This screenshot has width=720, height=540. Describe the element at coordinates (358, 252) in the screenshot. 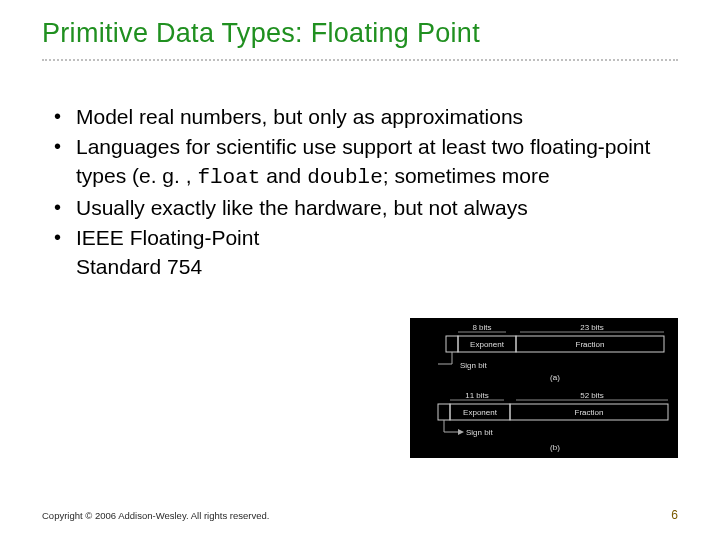

I see `bullet-4: IEEE Floating-Point Standard 754` at that location.